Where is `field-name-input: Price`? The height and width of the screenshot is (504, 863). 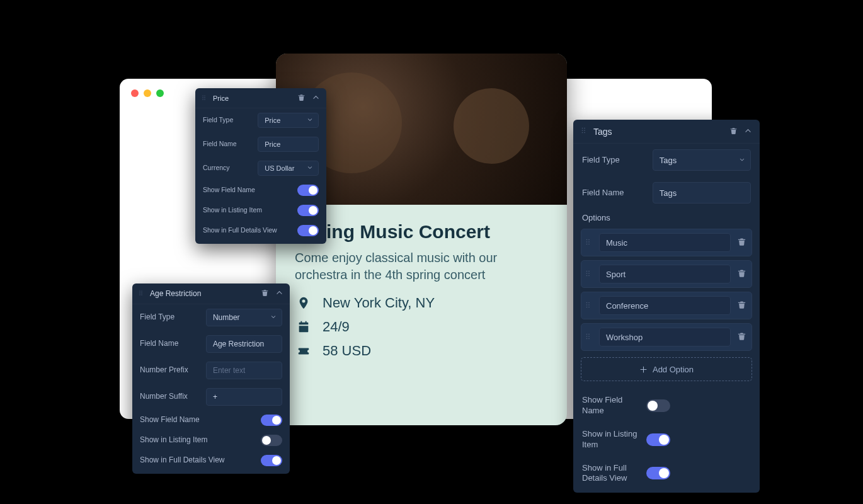 field-name-input: Price is located at coordinates (289, 144).